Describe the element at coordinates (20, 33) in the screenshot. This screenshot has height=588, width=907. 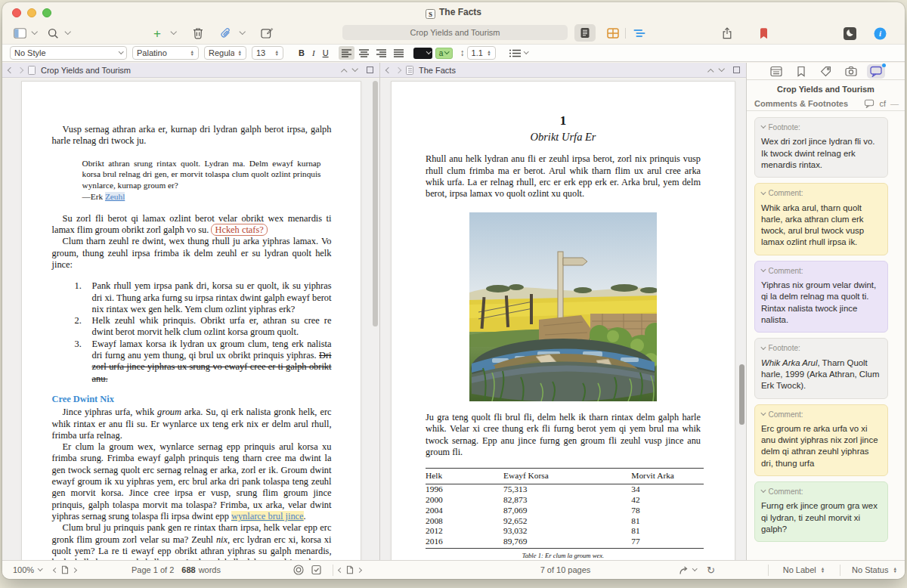
I see `binder-toggle-button` at that location.